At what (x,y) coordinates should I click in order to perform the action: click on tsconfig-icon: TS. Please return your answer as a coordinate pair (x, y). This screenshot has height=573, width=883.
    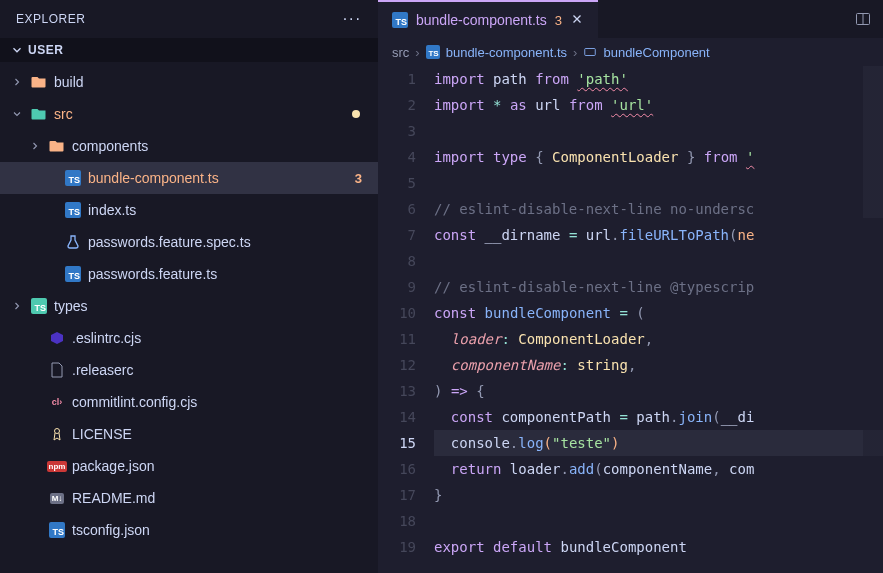
    Looking at the image, I should click on (57, 530).